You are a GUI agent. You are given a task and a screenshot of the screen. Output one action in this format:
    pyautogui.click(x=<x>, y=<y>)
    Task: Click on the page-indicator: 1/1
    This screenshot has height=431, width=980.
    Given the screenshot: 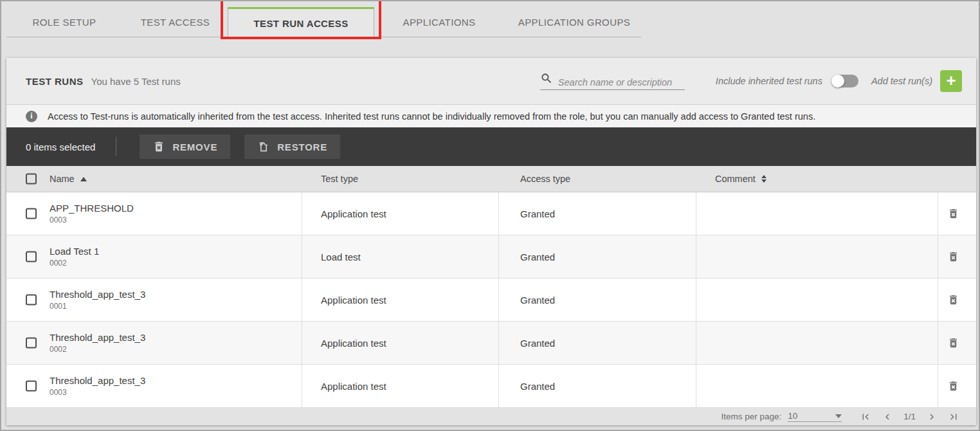 What is the action you would take?
    pyautogui.click(x=909, y=417)
    